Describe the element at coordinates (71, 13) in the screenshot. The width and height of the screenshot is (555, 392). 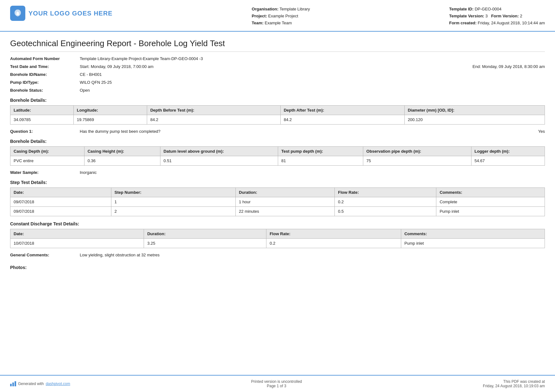
I see `logo-text: YOUR LOGO GOES HERE` at that location.